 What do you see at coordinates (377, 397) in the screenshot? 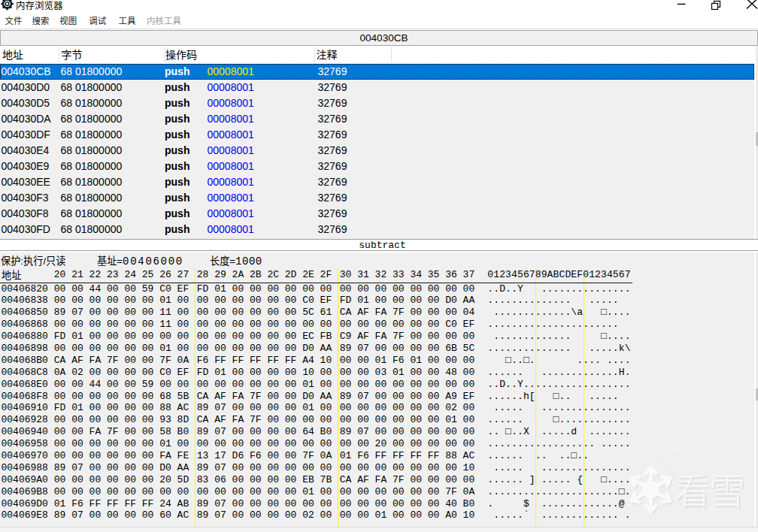
I see `hex-row: 004068F8 00 00 00 00 00 00 68 5B CA AF F…` at bounding box center [377, 397].